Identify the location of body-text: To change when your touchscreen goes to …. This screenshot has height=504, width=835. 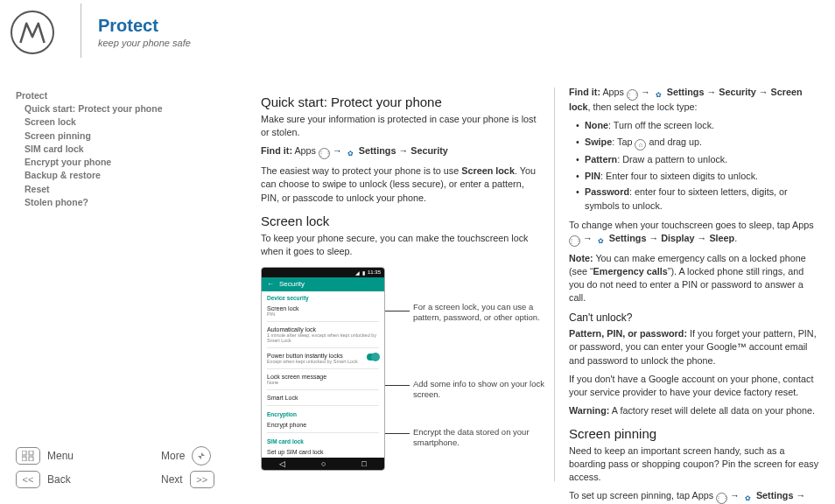
(695, 233).